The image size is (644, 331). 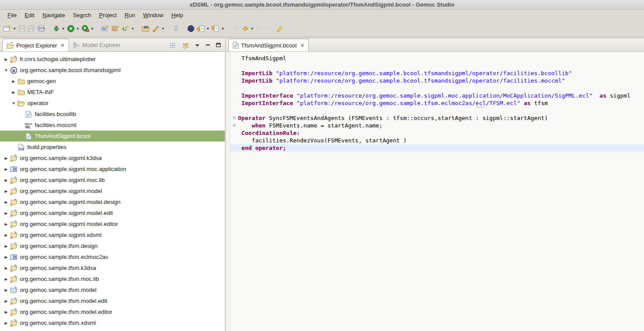 What do you see at coordinates (113, 279) in the screenshot?
I see `tree-item-org-gemoc-sample-tfsm-moc-lib: ▶!org.gemoc.sample.tfsm.moc.lib` at bounding box center [113, 279].